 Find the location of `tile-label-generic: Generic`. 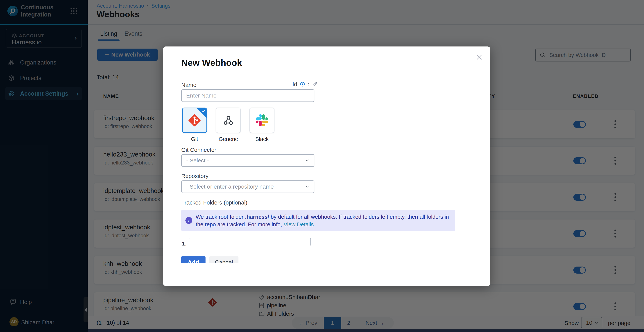

tile-label-generic: Generic is located at coordinates (228, 139).